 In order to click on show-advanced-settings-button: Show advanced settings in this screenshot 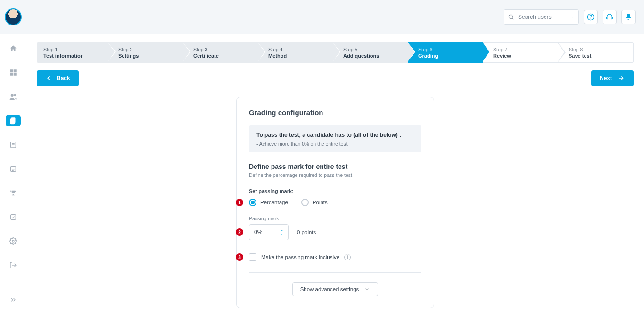, I will do `click(336, 289)`.